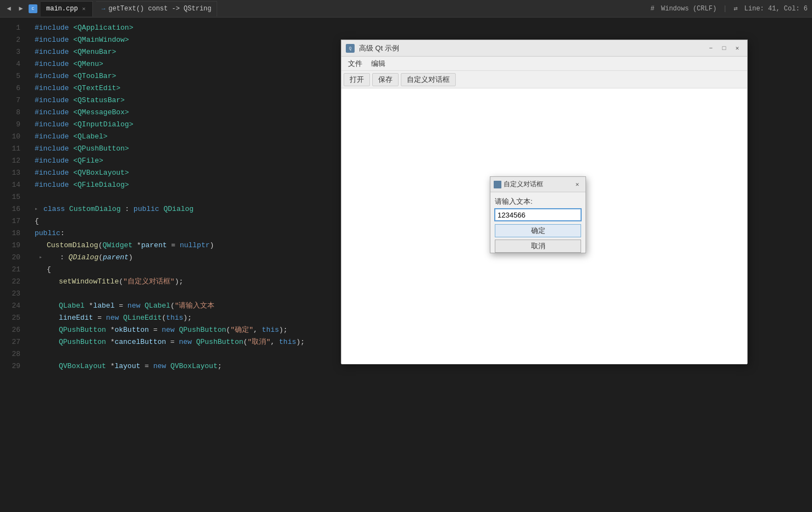  What do you see at coordinates (13, 40) in the screenshot?
I see `line-num-2: 2` at bounding box center [13, 40].